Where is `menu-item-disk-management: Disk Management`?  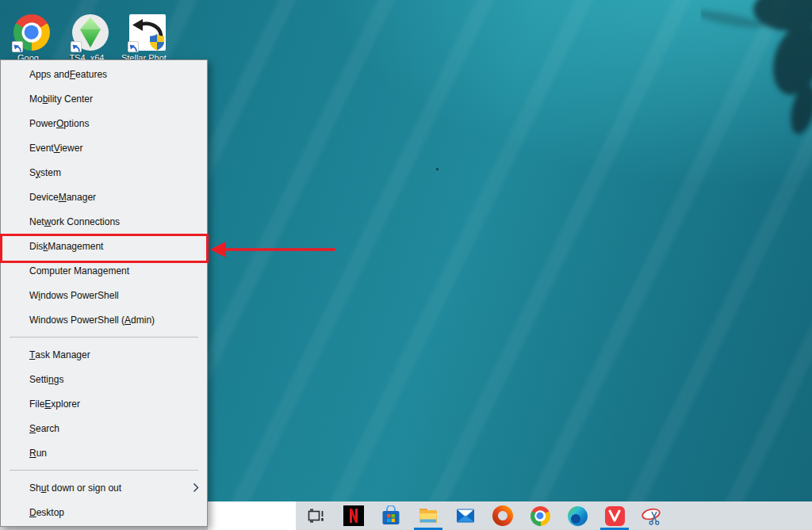 menu-item-disk-management: Disk Management is located at coordinates (104, 246).